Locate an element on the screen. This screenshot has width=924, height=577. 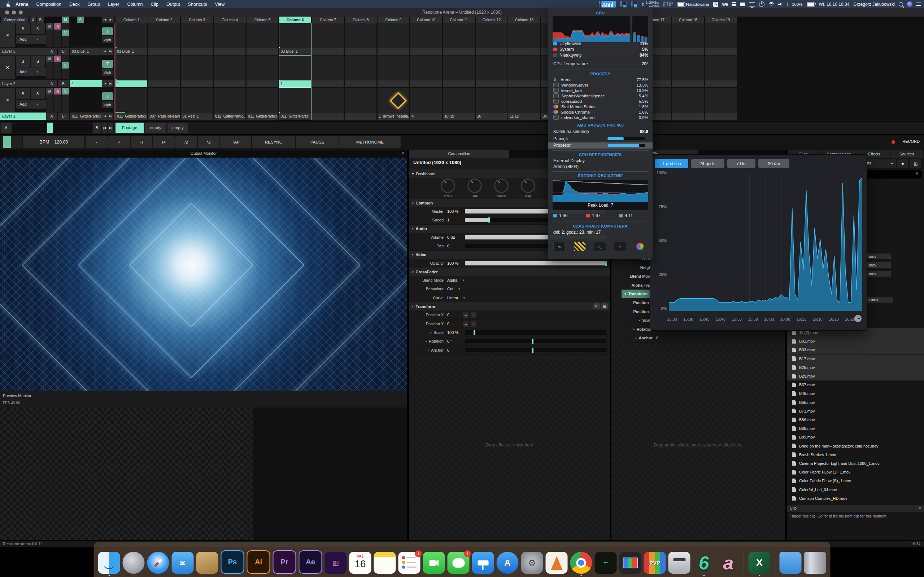
increment-button: + is located at coordinates (474, 315).